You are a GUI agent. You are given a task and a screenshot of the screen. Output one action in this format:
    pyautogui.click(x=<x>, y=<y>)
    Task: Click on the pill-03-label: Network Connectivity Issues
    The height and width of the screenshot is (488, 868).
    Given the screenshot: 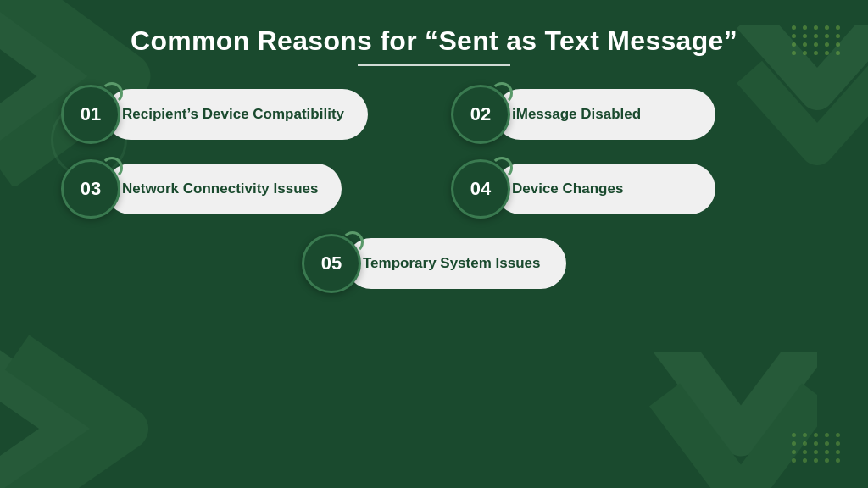 What is the action you would take?
    pyautogui.click(x=220, y=189)
    